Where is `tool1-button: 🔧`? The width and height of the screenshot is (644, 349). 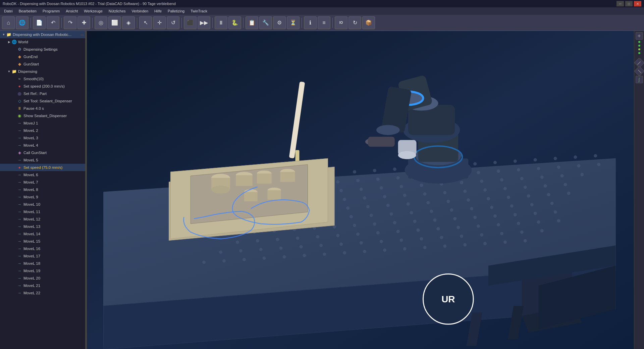 tool1-button: 🔧 is located at coordinates (266, 23).